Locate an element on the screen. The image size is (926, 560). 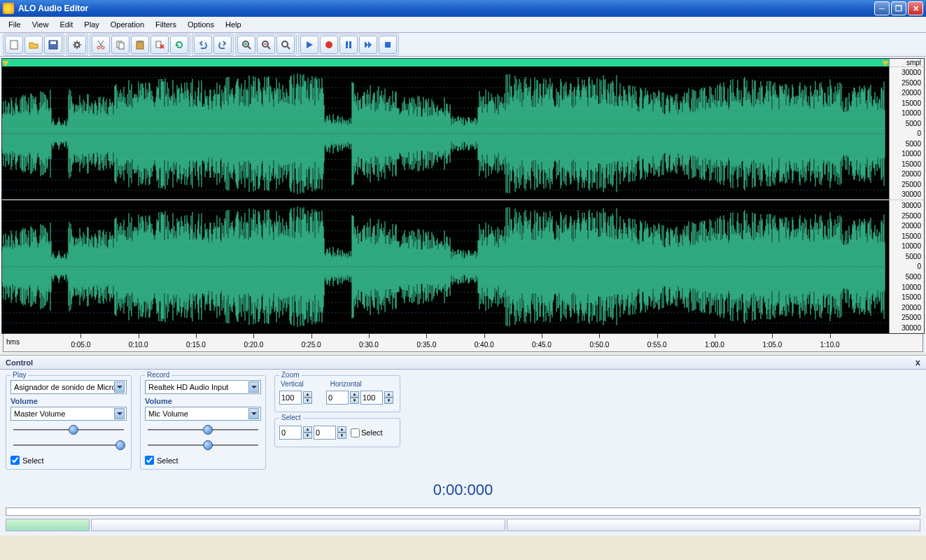
play-button is located at coordinates (309, 45).